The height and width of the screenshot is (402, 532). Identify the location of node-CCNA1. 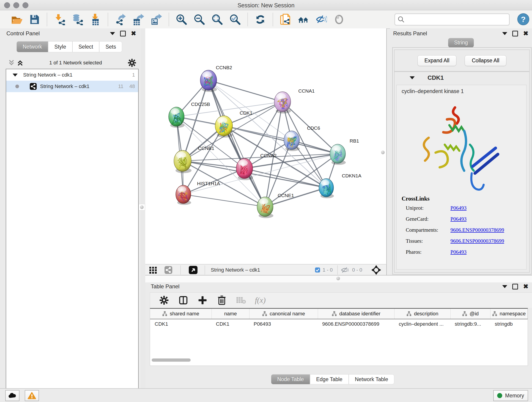
(283, 102).